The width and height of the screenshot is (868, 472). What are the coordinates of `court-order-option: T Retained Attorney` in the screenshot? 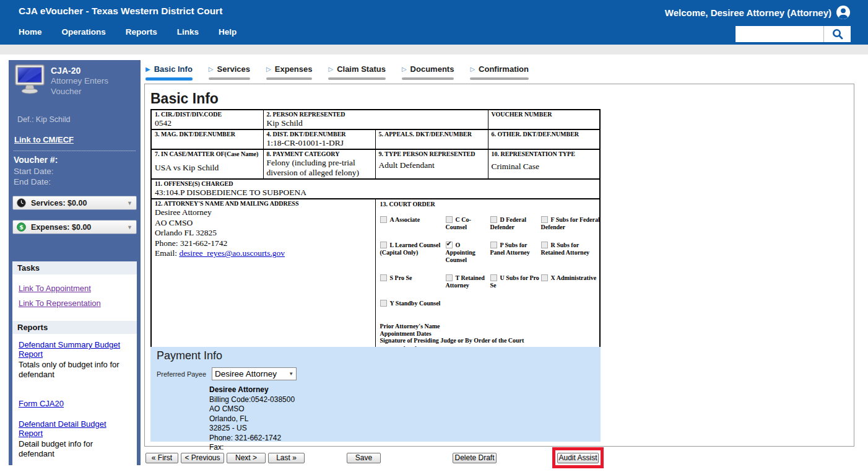 It's located at (467, 282).